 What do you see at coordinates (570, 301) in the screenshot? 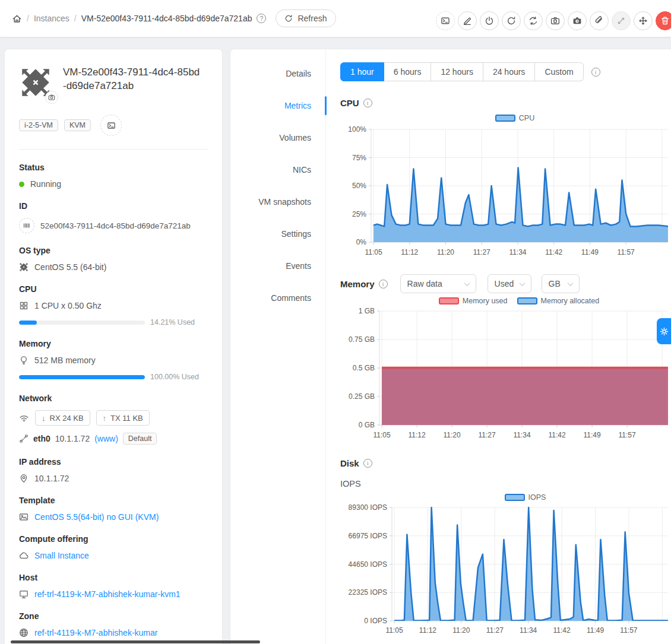
I see `legend-label: Memory allocated` at bounding box center [570, 301].